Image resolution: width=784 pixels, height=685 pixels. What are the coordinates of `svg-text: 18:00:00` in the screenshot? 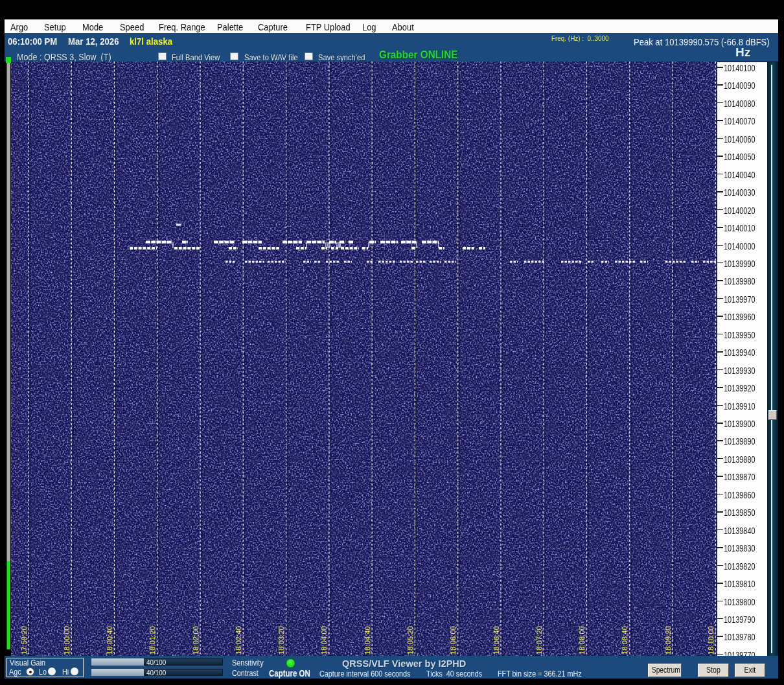 It's located at (67, 640).